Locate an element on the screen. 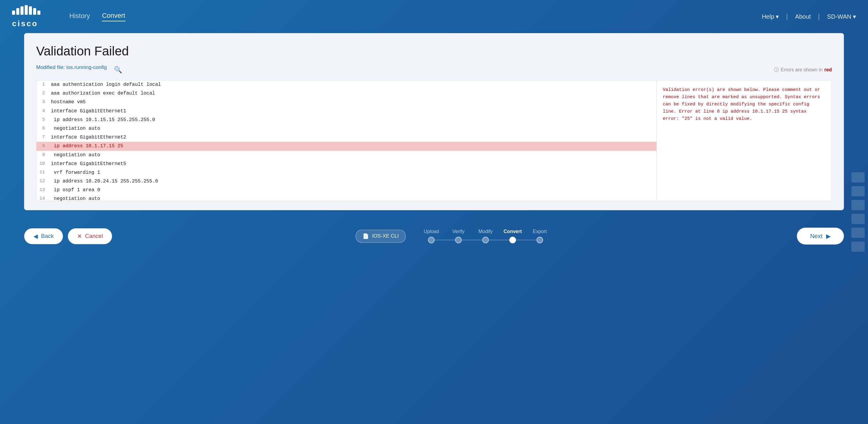  nav-history: History is located at coordinates (80, 17).